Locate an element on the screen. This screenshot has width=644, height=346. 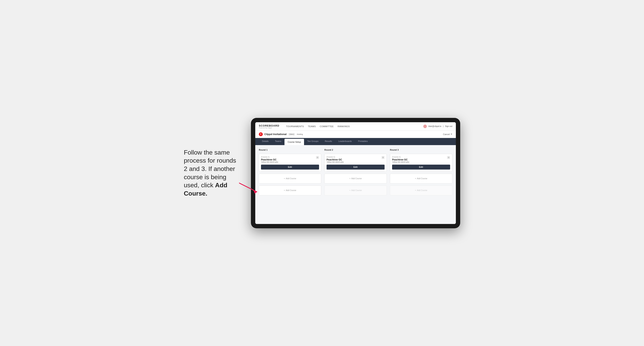
add-course-button-r3-slot2: + Add Course is located at coordinates (421, 190).